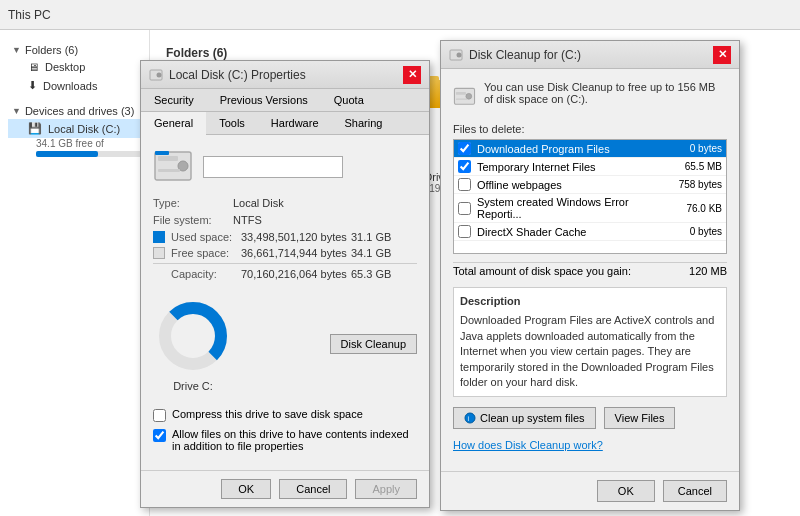 This screenshot has width=800, height=516. I want to click on free-bytes: 36,661,714,944 bytes, so click(296, 253).